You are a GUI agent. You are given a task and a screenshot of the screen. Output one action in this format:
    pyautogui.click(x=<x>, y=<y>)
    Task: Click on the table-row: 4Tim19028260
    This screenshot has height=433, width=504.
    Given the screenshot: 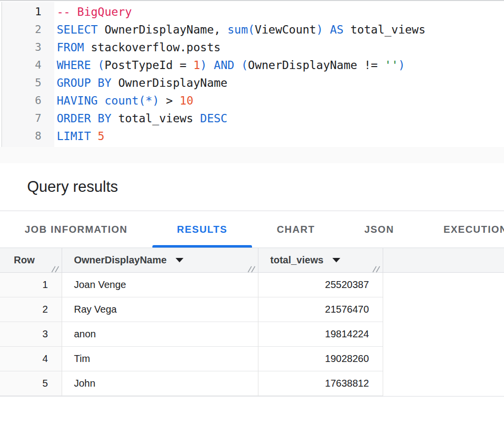 What is the action you would take?
    pyautogui.click(x=252, y=359)
    